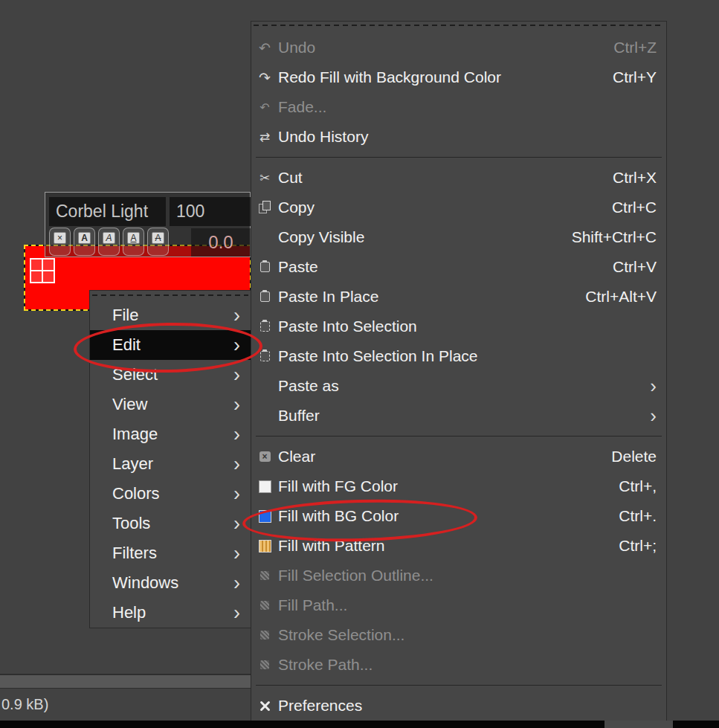 This screenshot has width=719, height=728. I want to click on edit-menu-item-paste-into-selection: Paste Into Selection, so click(459, 326).